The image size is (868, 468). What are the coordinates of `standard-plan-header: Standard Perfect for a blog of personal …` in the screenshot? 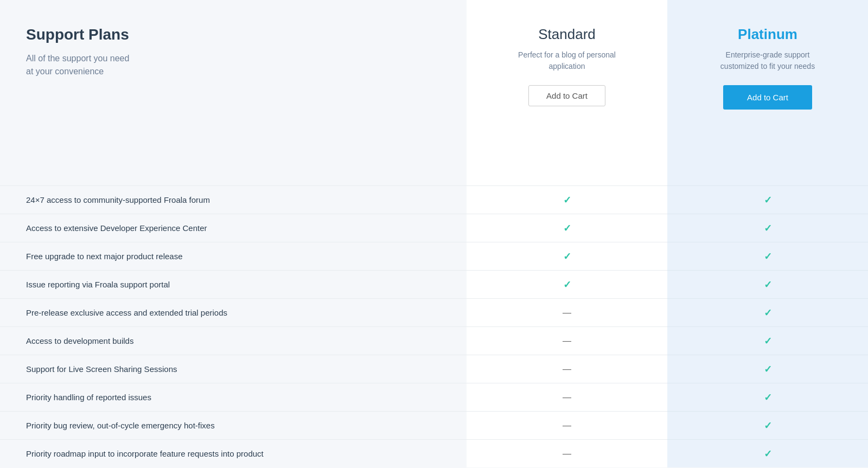 It's located at (567, 73).